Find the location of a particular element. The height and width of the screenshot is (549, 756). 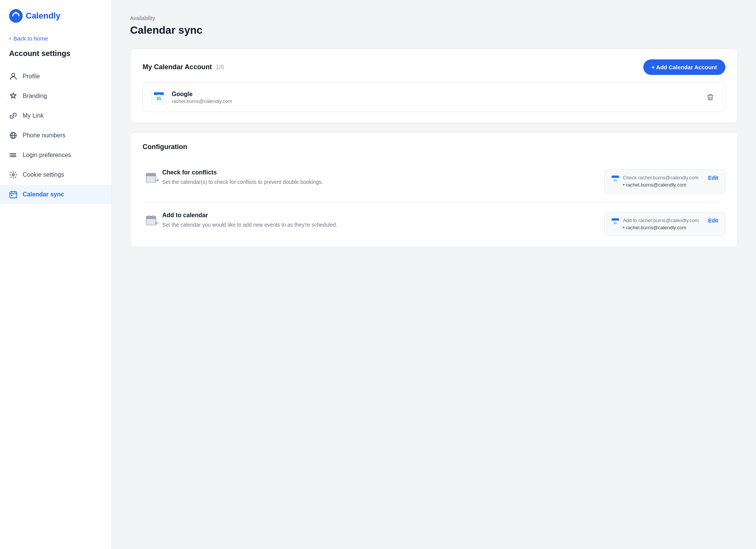

account-email: rachel.burns@calendly.com is located at coordinates (202, 101).